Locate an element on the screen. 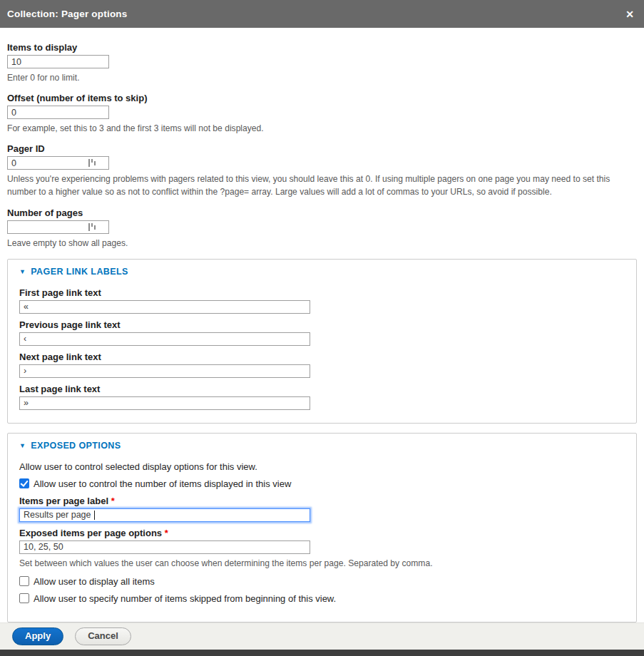 The image size is (644, 656). last-page-link-input is located at coordinates (165, 404).